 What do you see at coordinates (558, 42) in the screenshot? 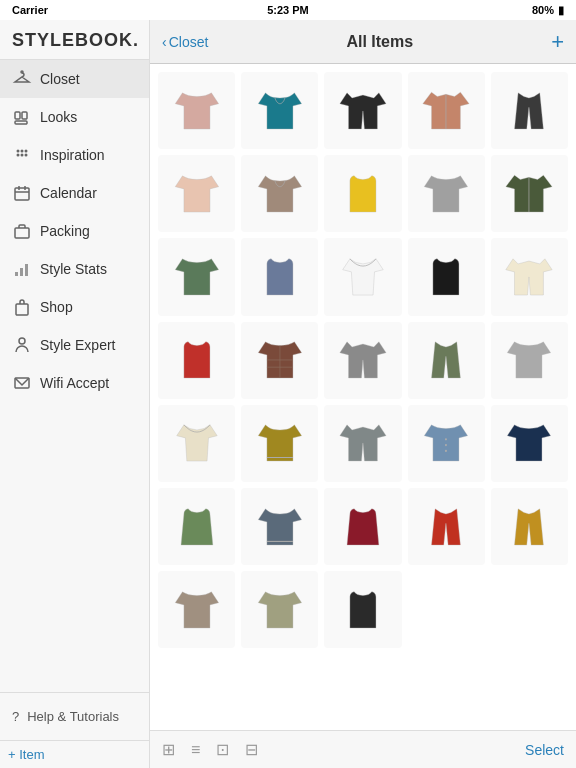
I see `add-button: +` at bounding box center [558, 42].